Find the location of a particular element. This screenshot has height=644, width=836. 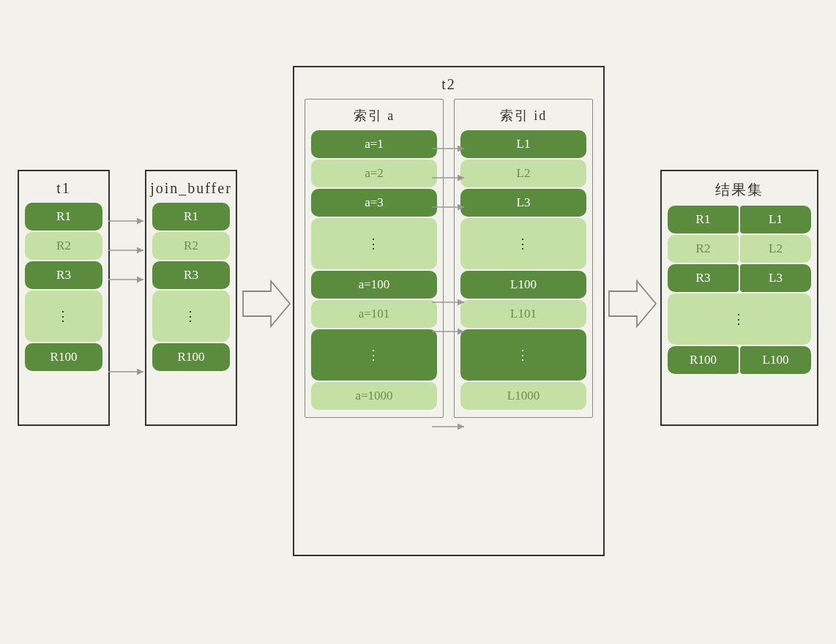

idx-a-row: a=100 is located at coordinates (374, 285).